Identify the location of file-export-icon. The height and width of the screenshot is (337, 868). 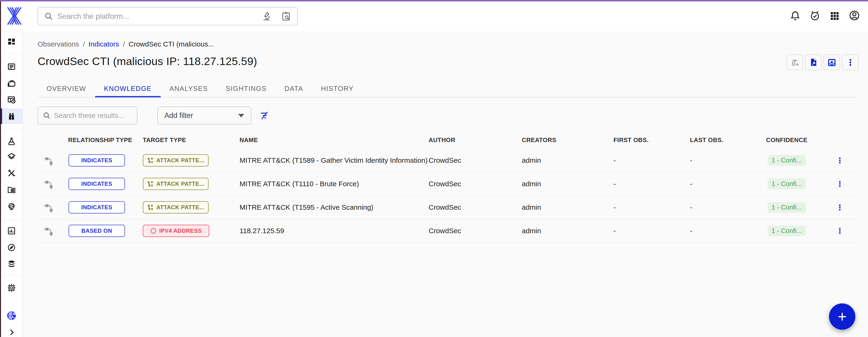
(813, 63).